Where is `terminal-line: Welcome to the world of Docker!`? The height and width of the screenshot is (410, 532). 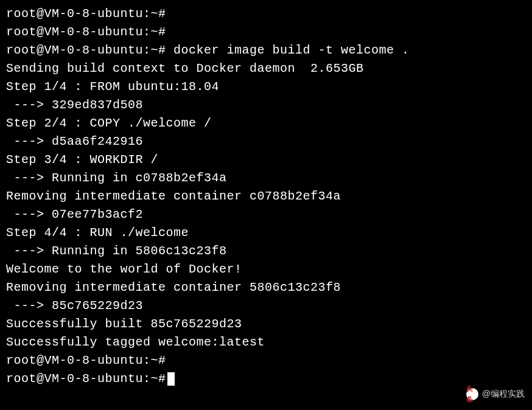
terminal-line: Welcome to the world of Docker! is located at coordinates (266, 269).